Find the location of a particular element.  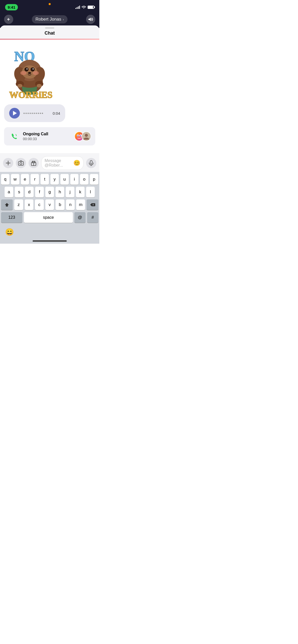

add-button is located at coordinates (8, 163).